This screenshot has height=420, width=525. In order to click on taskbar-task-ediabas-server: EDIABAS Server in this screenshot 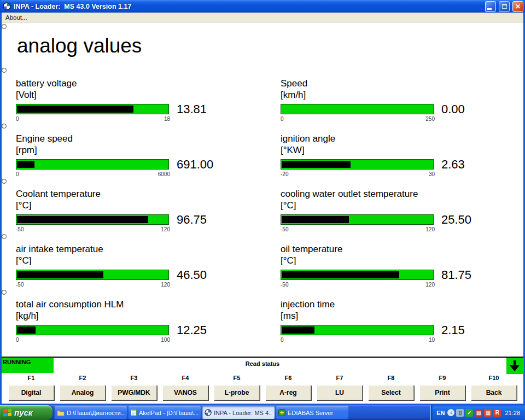, I will do `click(312, 412)`.